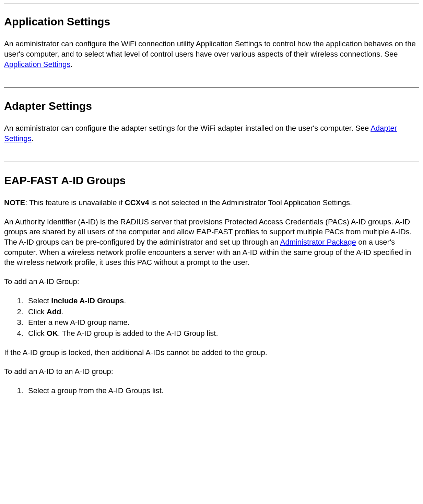  I want to click on heading-eap-fast: EAP-FAST A-ID Groups, so click(211, 180).